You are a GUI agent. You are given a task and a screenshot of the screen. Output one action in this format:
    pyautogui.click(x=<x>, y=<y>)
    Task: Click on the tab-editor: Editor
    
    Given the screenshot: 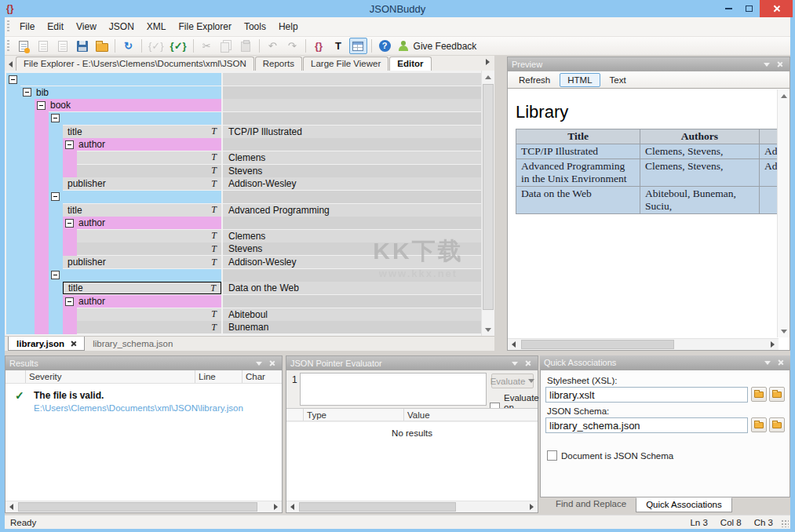 What is the action you would take?
    pyautogui.click(x=410, y=64)
    